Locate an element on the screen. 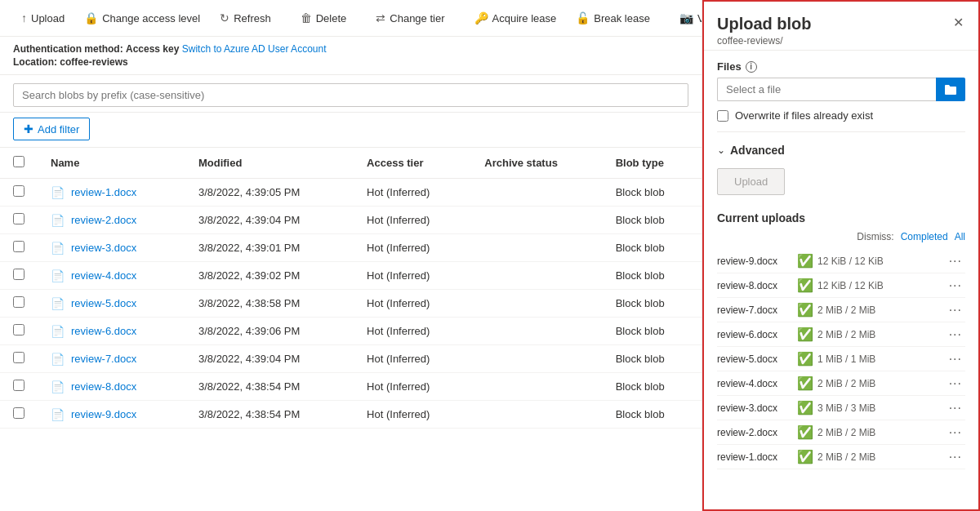 Image resolution: width=980 pixels, height=511 pixels. overwrite-checkbox is located at coordinates (723, 116).